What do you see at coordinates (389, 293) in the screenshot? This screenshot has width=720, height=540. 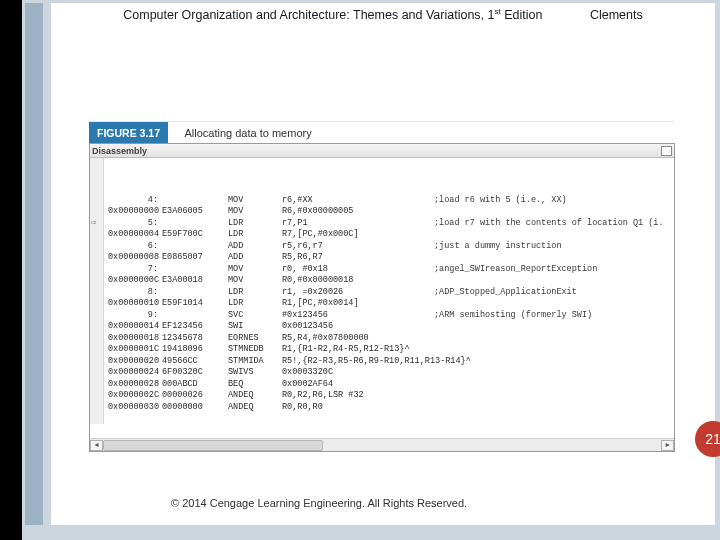 I see `disassembly-row: 8:LDRr1, =0x20026;ADP_Stopped_Applicatio…` at bounding box center [389, 293].